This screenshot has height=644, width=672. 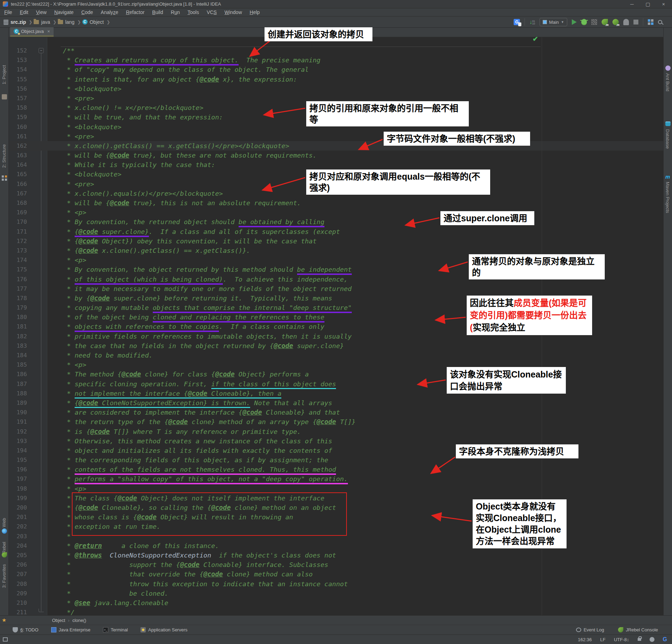 I want to click on maximize-button: ▢, so click(x=648, y=4).